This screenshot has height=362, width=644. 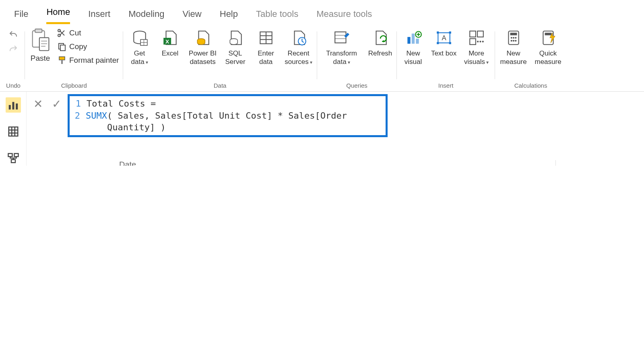 I want to click on menu-modeling: Modeling, so click(x=147, y=16).